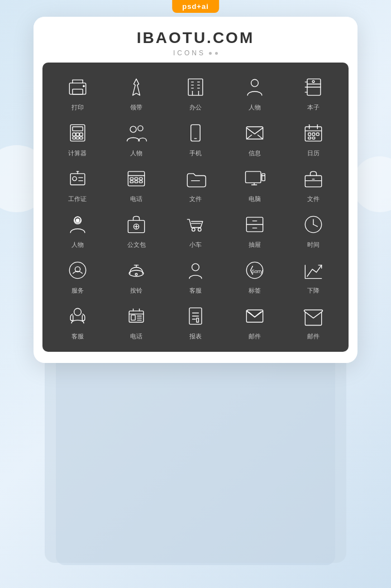 The image size is (391, 588). I want to click on list-item: 计算器, so click(78, 138).